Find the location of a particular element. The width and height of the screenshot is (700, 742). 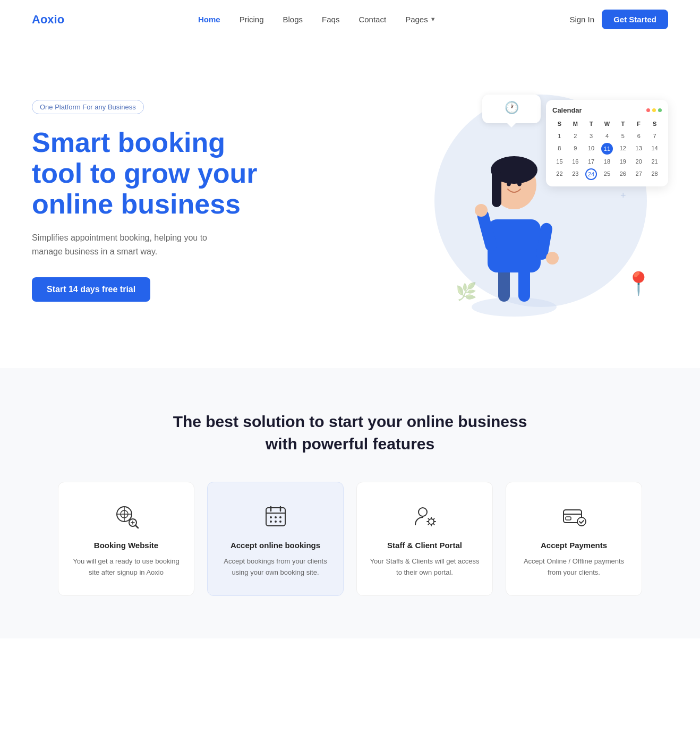

calendar-card: Calendar S M T W T F S 1 2 3 is located at coordinates (607, 143).